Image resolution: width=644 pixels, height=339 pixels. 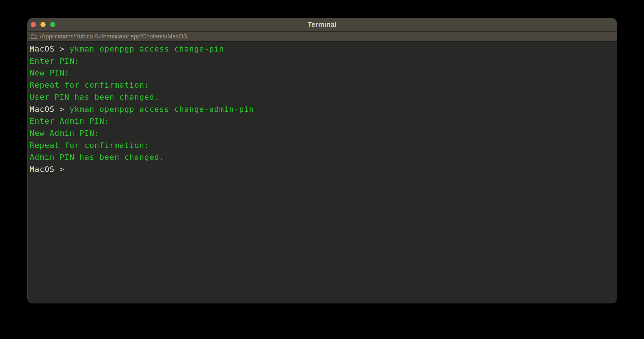 What do you see at coordinates (33, 24) in the screenshot?
I see `close-icon` at bounding box center [33, 24].